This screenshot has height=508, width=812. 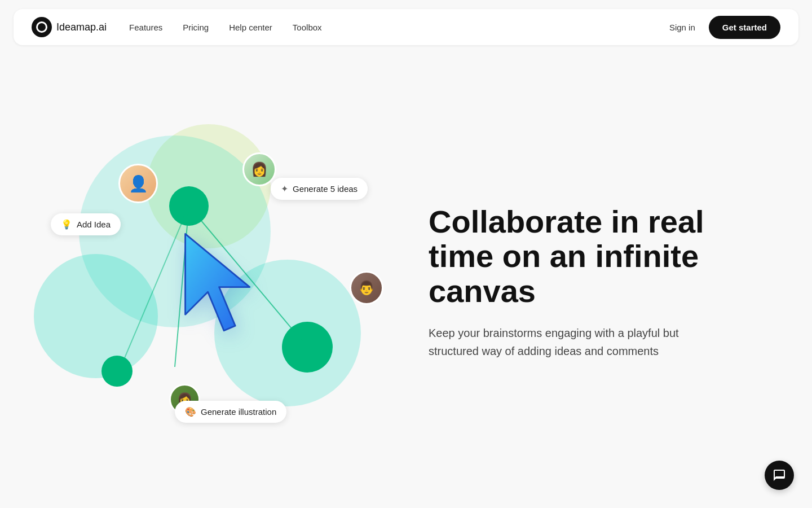 I want to click on nav-link-pricing: Pricing, so click(x=196, y=27).